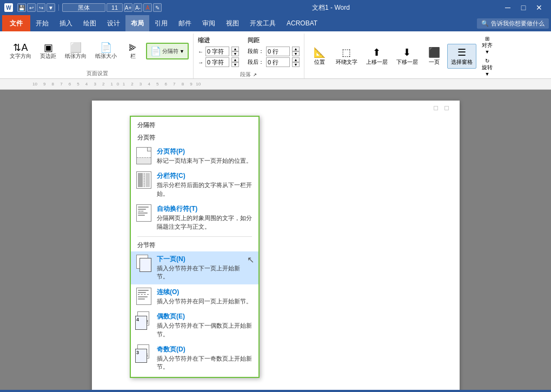 The width and height of the screenshot is (551, 392). Describe the element at coordinates (201, 52) in the screenshot. I see `indent-left-label: ←` at that location.